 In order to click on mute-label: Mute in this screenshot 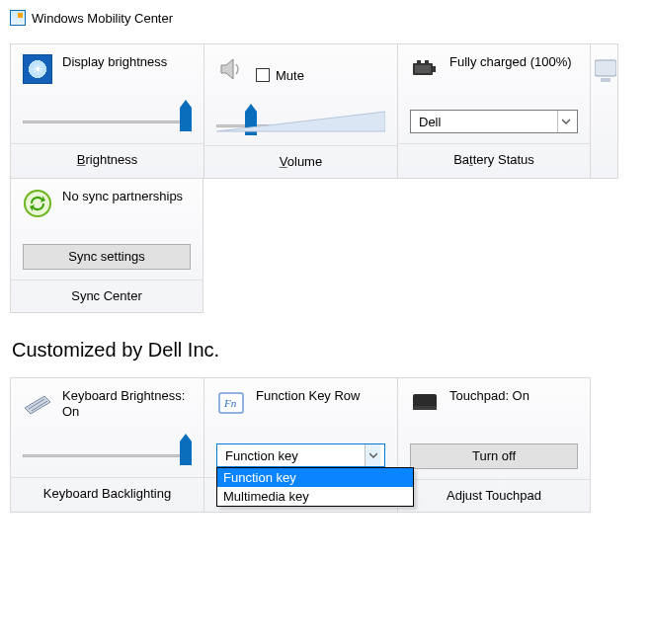, I will do `click(290, 75)`.